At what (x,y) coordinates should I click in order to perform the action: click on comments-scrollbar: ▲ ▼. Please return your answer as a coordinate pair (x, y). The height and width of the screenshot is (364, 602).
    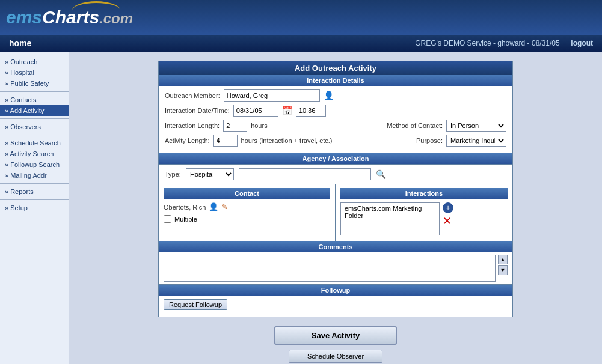
    Looking at the image, I should click on (503, 268).